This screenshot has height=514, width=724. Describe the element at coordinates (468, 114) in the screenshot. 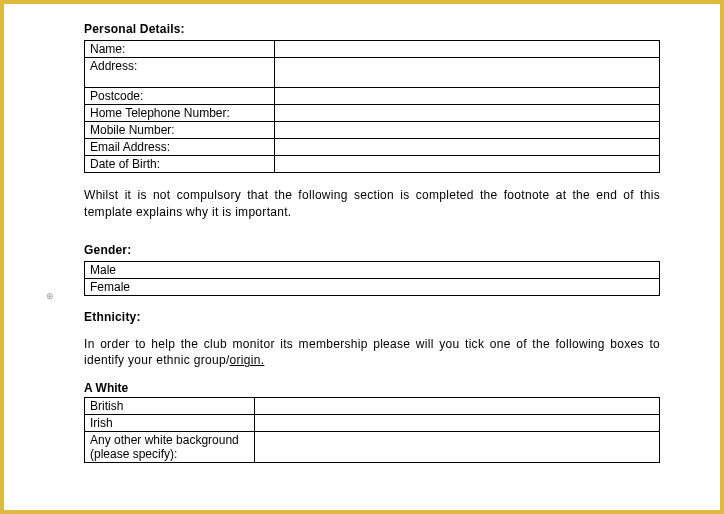

I see `field-home-telephone` at that location.